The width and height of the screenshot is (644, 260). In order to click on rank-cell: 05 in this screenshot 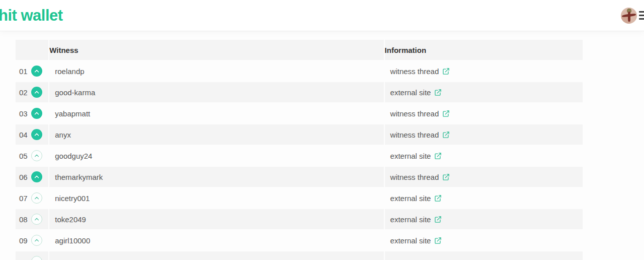, I will do `click(32, 156)`.